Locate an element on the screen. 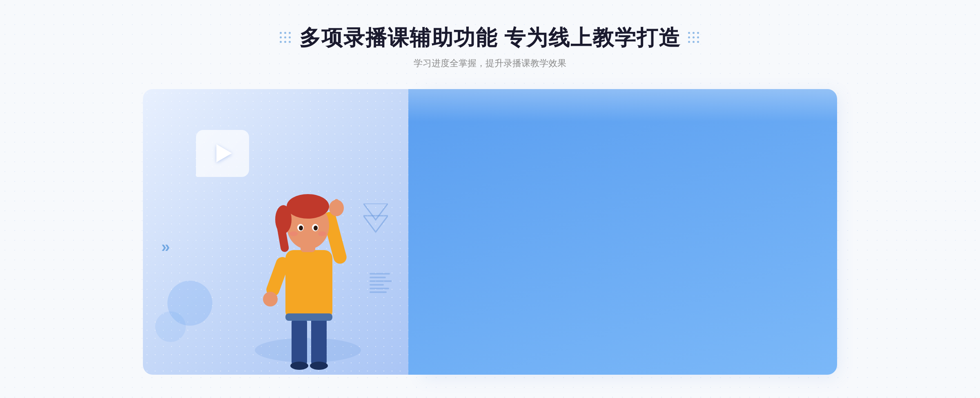 Image resolution: width=980 pixels, height=398 pixels. header-title-row: 多项录播课辅助功能 专为线上教学打造 is located at coordinates (490, 38).